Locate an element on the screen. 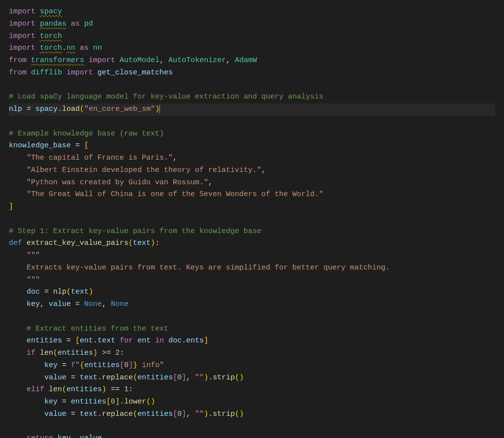  code-token: def is located at coordinates (16, 243).